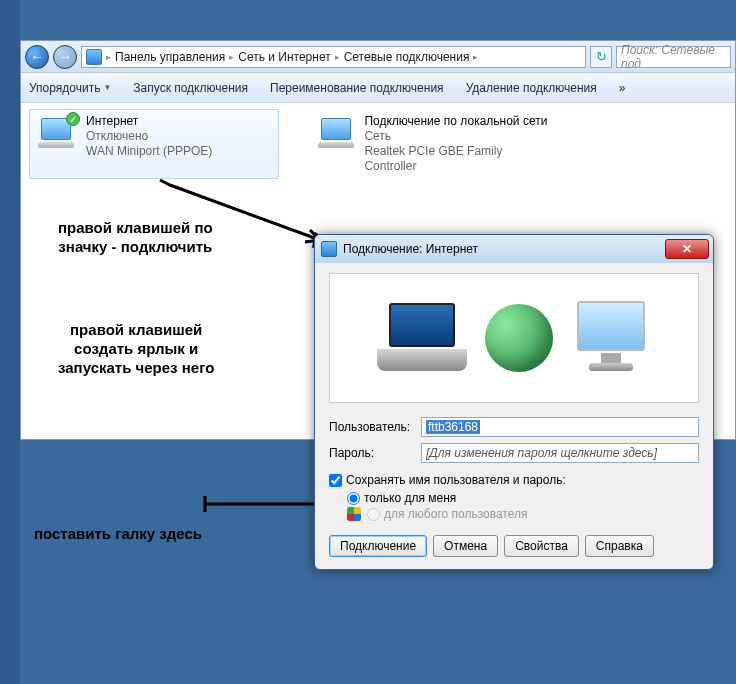 The height and width of the screenshot is (684, 736). Describe the element at coordinates (284, 57) in the screenshot. I see `breadcrumb-2: Сеть и Интернет` at that location.